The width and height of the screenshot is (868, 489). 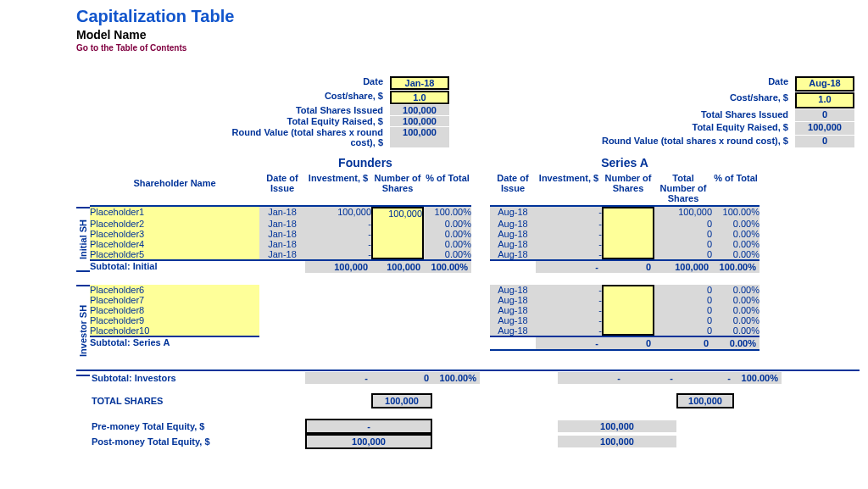 What do you see at coordinates (513, 189) in the screenshot?
I see `col-date-s: Date of Issue` at bounding box center [513, 189].